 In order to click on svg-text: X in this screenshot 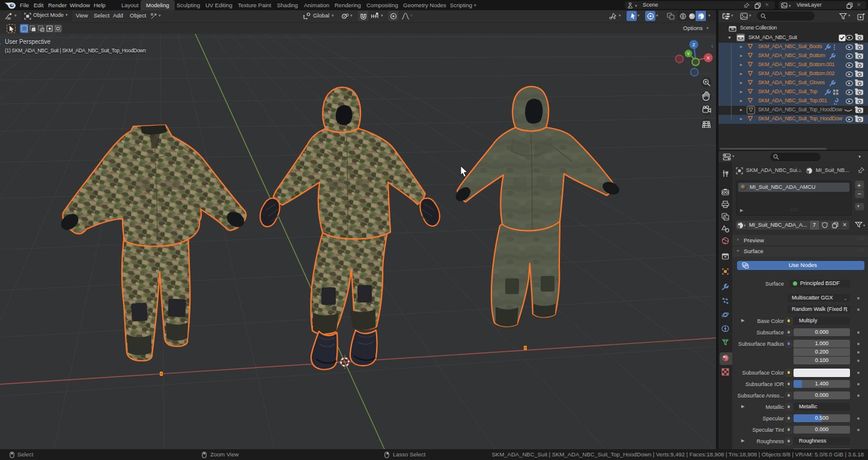, I will do `click(708, 58)`.